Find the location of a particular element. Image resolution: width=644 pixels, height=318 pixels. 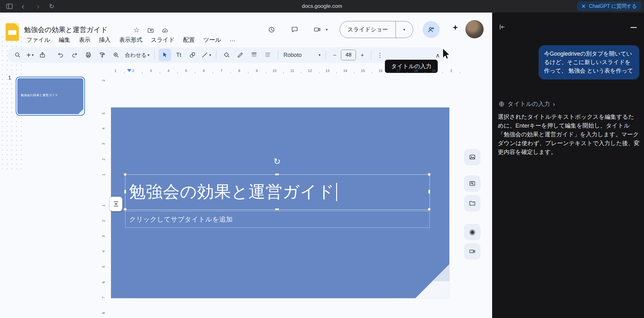

menu-view: 表示 is located at coordinates (85, 40).